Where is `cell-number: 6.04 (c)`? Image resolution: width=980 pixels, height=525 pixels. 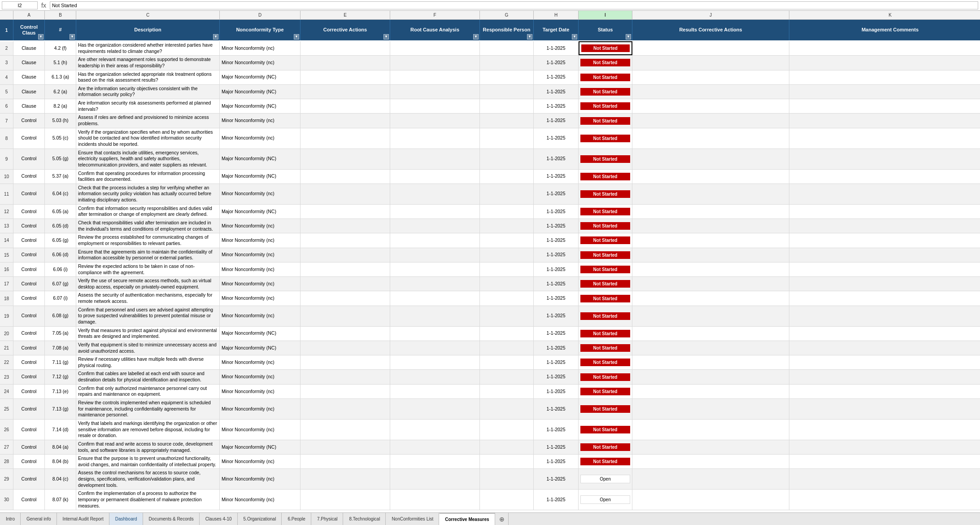
cell-number: 6.04 (c) is located at coordinates (61, 194).